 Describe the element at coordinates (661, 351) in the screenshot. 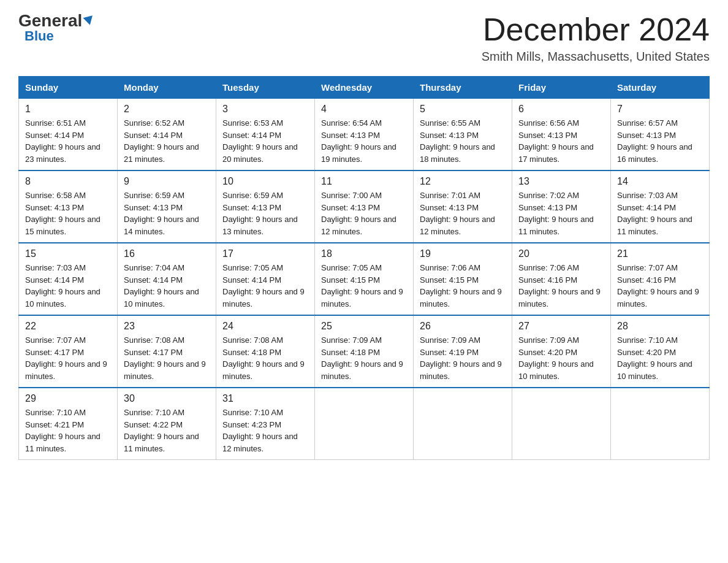

I see `calendar-cell: 28Sunrise: 7:10 AMSunset: 4:20 PMDayligh…` at that location.